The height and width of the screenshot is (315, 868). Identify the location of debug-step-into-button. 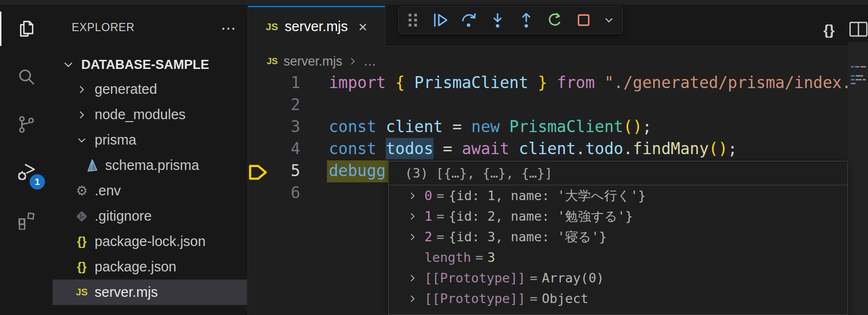
(498, 20).